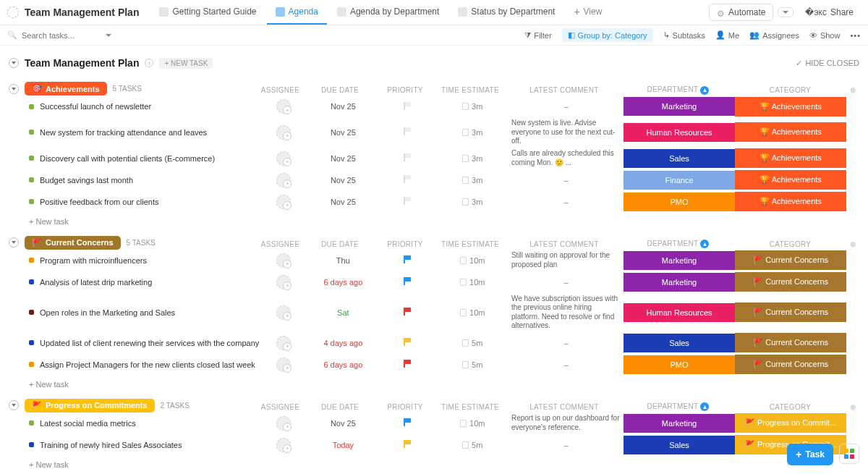 The width and height of the screenshot is (868, 474). Describe the element at coordinates (66, 88) in the screenshot. I see `group-pill: 🎯 Achievements` at that location.